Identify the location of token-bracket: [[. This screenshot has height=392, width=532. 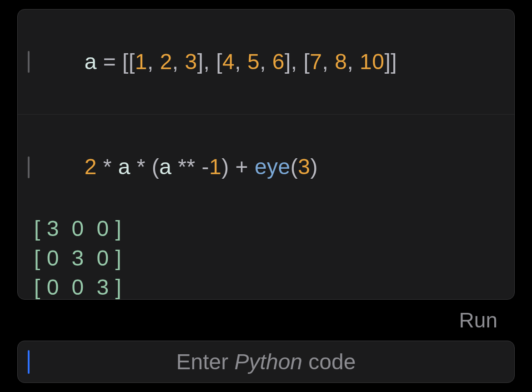
(129, 62).